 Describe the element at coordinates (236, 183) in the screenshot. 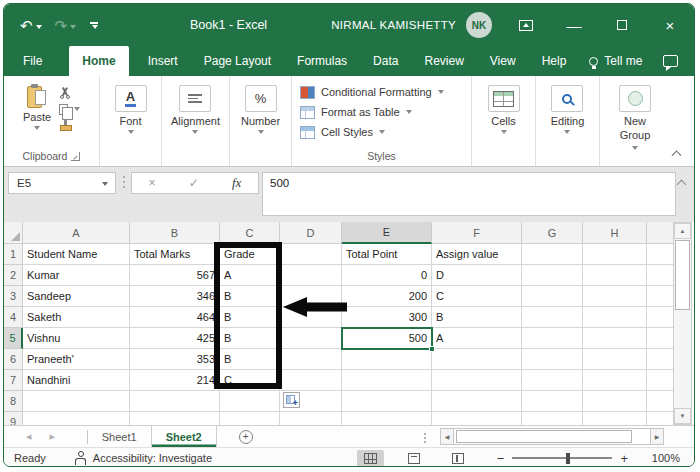

I see `insert-function-icon: fx` at that location.